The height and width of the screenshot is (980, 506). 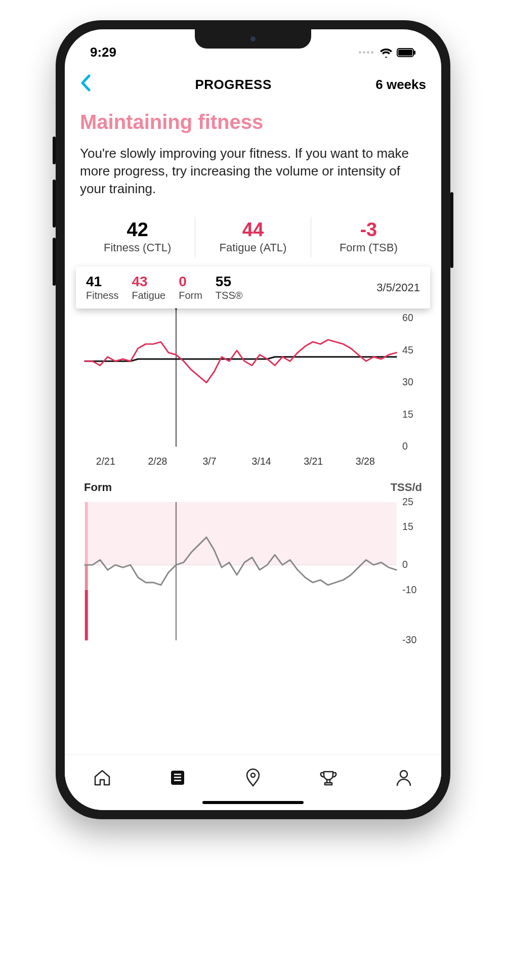 What do you see at coordinates (253, 778) in the screenshot?
I see `tab-location` at bounding box center [253, 778].